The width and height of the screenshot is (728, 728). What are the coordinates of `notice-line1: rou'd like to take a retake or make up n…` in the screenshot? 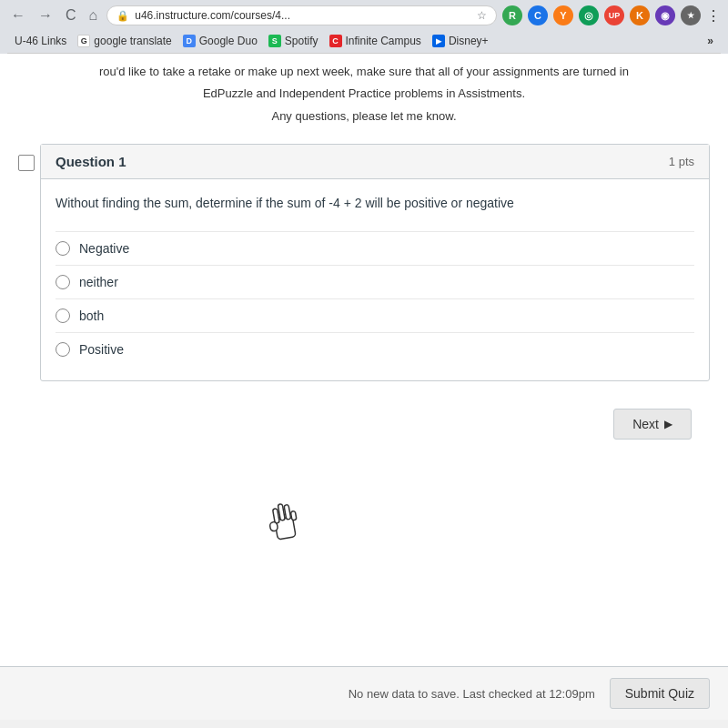 It's located at (364, 72).